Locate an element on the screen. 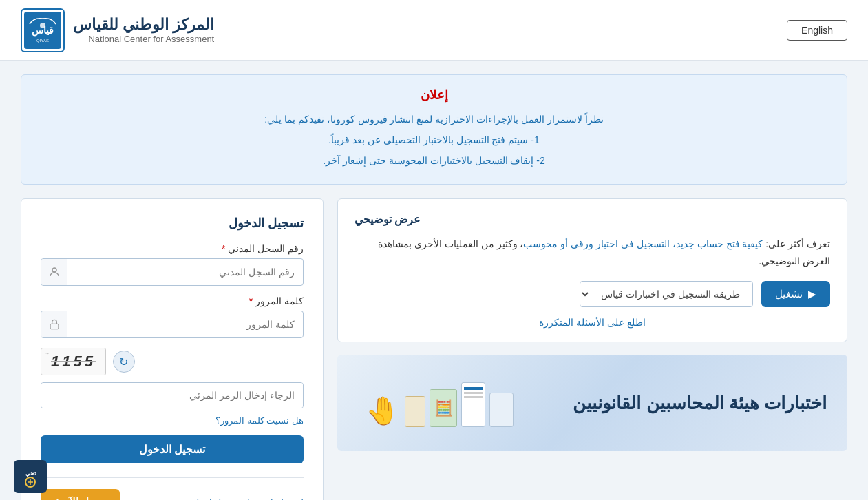 This screenshot has height=500, width=868. demo-description: تعرف أكثر على: كيفية فتح حساب جديد، التس… is located at coordinates (592, 253).